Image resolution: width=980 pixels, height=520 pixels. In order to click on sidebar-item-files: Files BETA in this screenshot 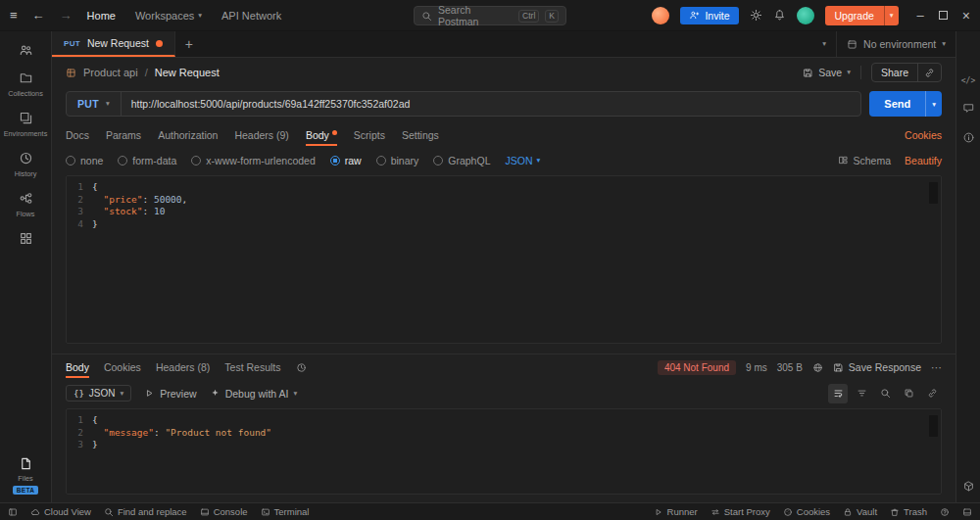, I will do `click(25, 476)`.